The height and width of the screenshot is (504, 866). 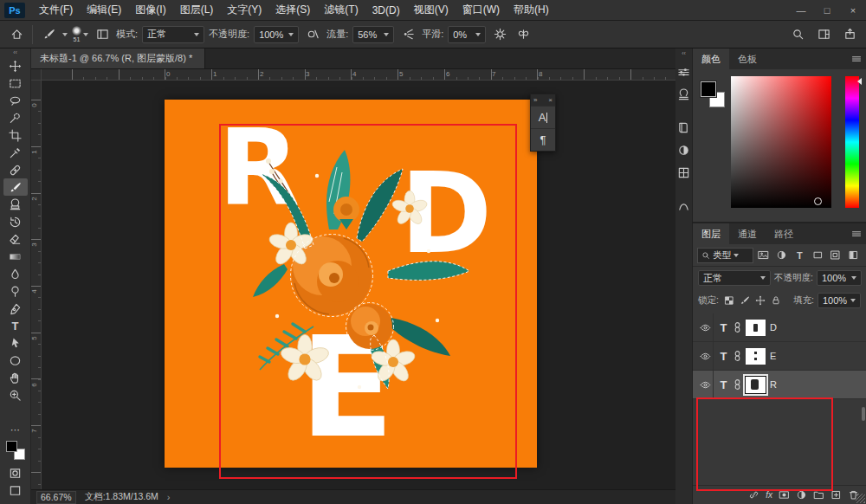 I want to click on layer-row-d: T D, so click(x=779, y=327).